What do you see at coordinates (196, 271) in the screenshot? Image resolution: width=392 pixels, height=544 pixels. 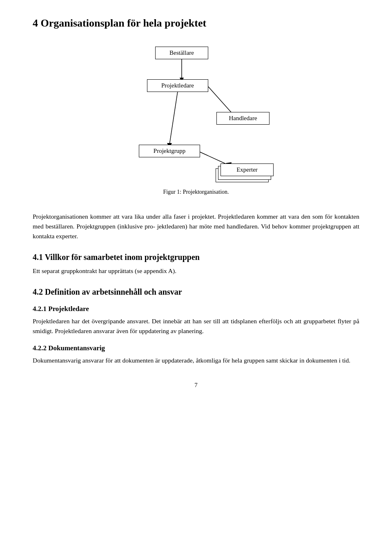 I see `section-4-1-text: Ett separat gruppkontrakt har upprättats…` at bounding box center [196, 271].